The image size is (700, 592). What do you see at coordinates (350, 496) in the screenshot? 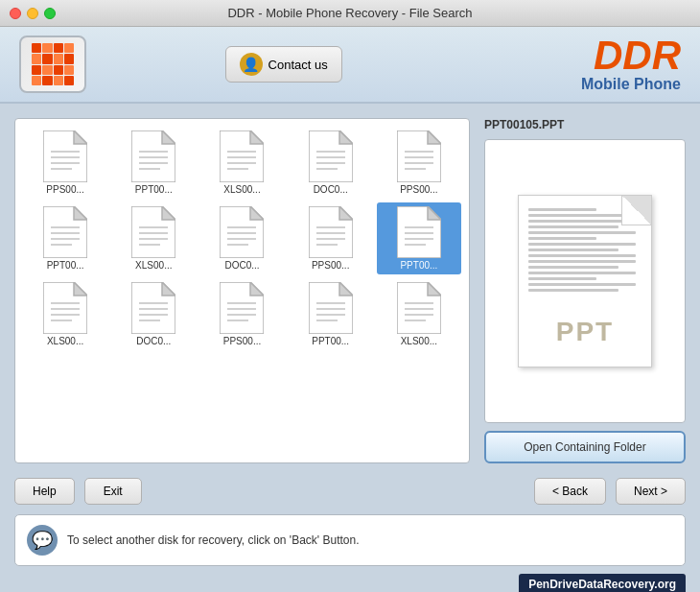
I see `bottom-controls: Help Exit < Back Next >` at bounding box center [350, 496].